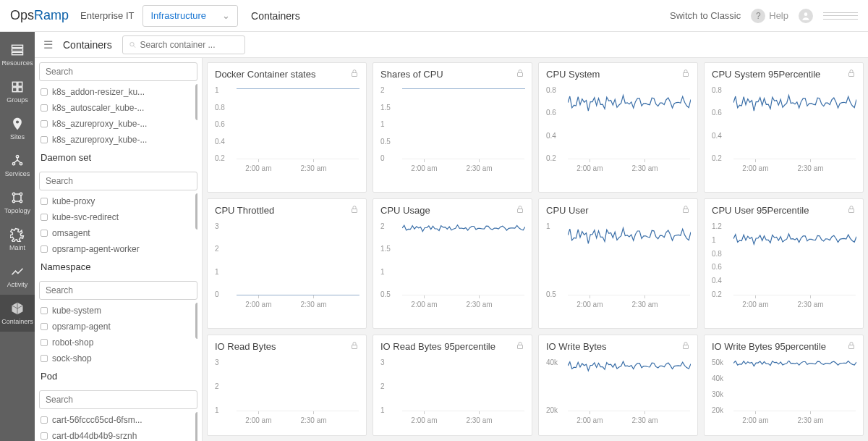 This screenshot has height=441, width=868. What do you see at coordinates (119, 108) in the screenshot?
I see `filter-item: k8s_autoscaler_kube-...` at bounding box center [119, 108].